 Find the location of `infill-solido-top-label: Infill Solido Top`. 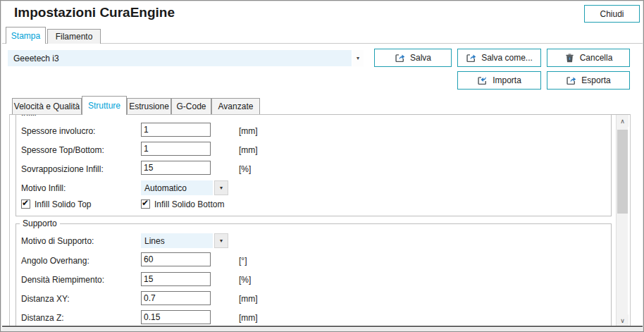

infill-solido-top-label: Infill Solido Top is located at coordinates (63, 204).